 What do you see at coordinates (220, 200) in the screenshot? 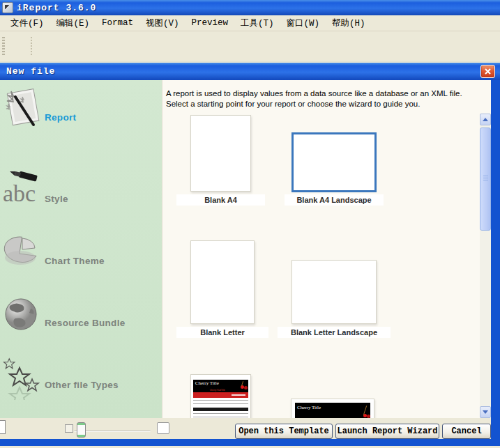
I see `template-label-blank-a4: Blank A4` at bounding box center [220, 200].